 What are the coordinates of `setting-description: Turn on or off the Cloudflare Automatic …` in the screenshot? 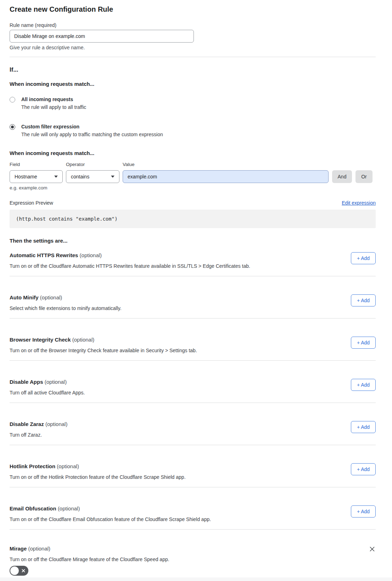 It's located at (130, 266).